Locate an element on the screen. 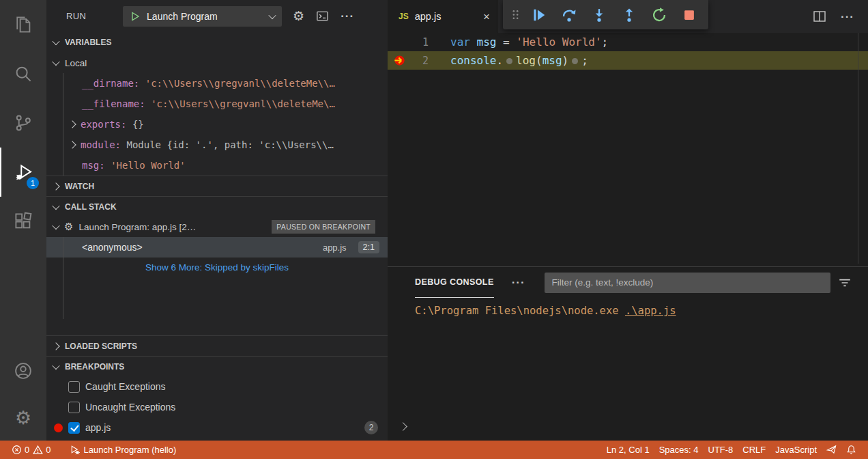  configure-gear-icon: ⚙ is located at coordinates (299, 16).